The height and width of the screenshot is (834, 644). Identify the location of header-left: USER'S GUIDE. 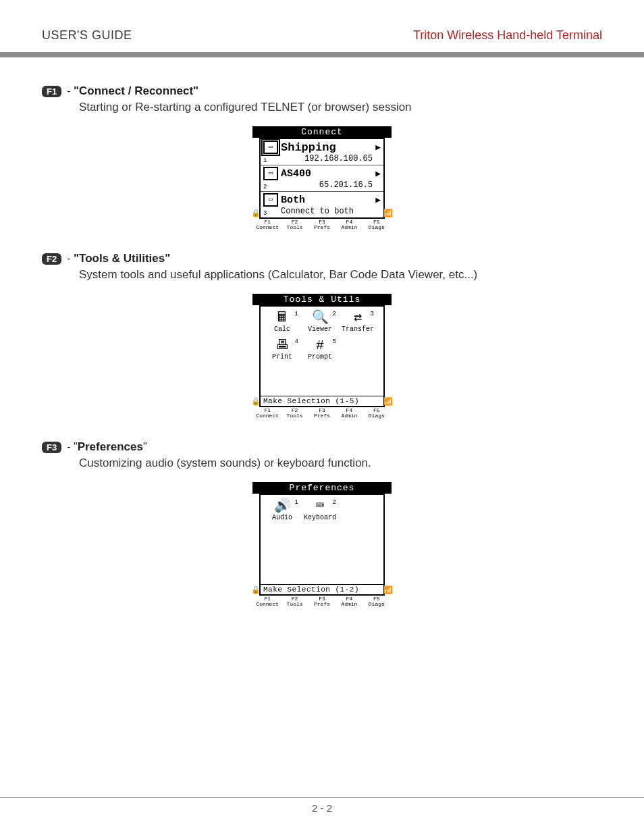
(86, 35).